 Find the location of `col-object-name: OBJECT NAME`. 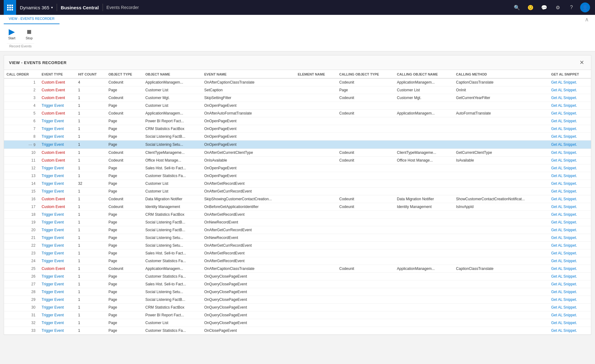

col-object-name: OBJECT NAME is located at coordinates (172, 74).